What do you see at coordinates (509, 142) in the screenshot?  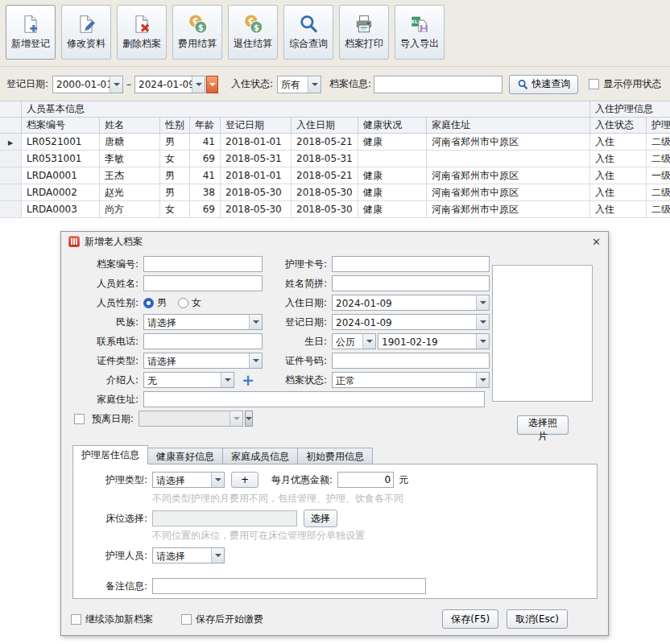 I see `table-cell: 河南省郑州市中原区` at bounding box center [509, 142].